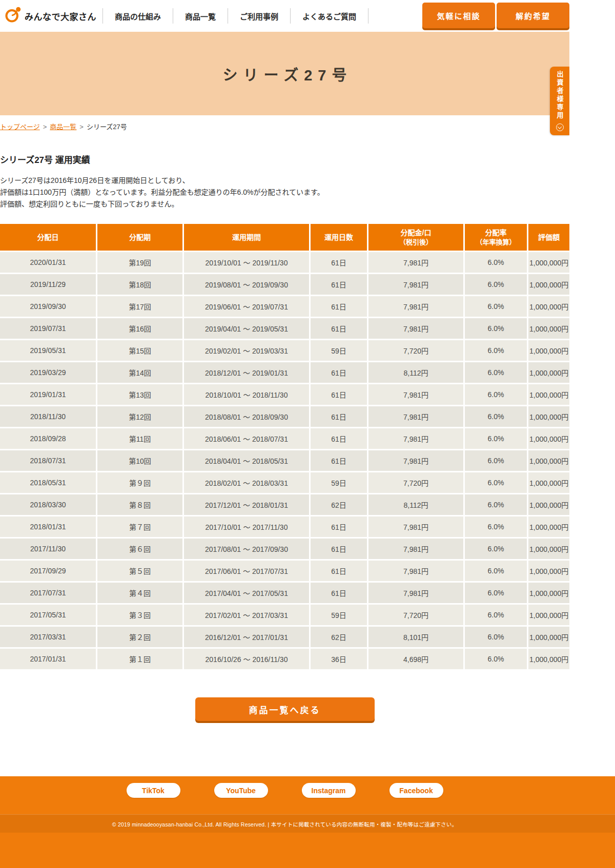  Describe the element at coordinates (285, 417) in the screenshot. I see `table-row: 2018/11/30第12回2018/08/01 ～ 2018/09/3061日…` at that location.